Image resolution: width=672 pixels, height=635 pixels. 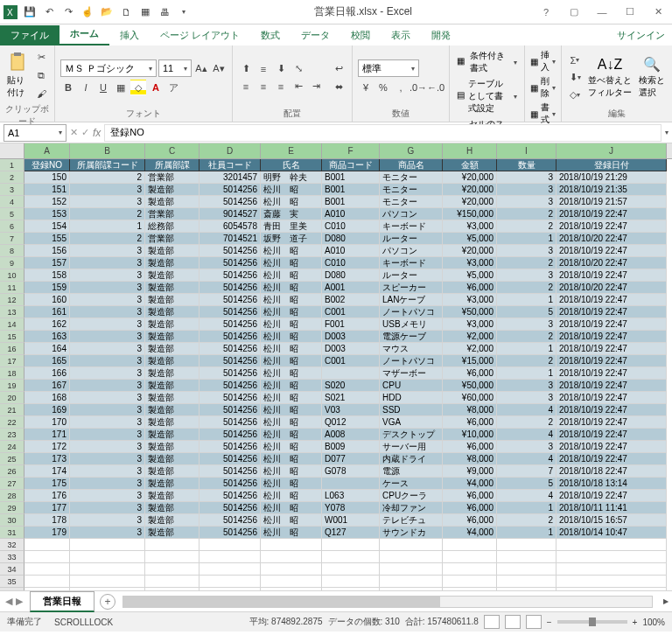 I want to click on cell: デスクトップ, so click(x=411, y=435).